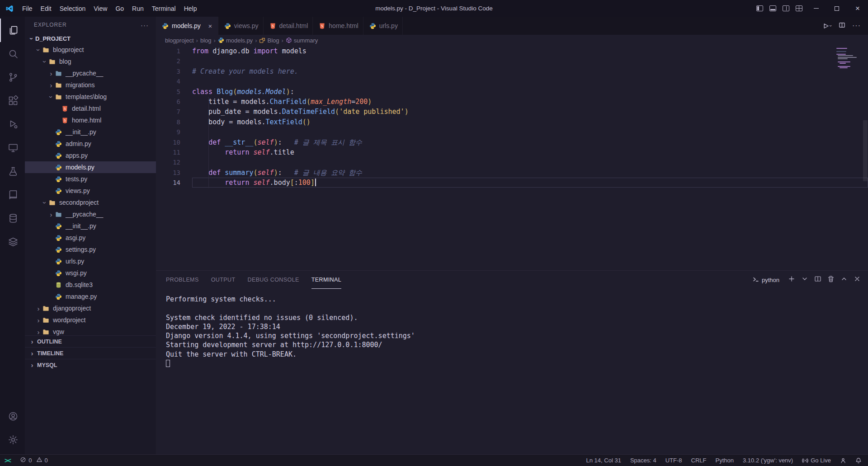 The width and height of the screenshot is (868, 466). I want to click on minimize-button, so click(816, 8).